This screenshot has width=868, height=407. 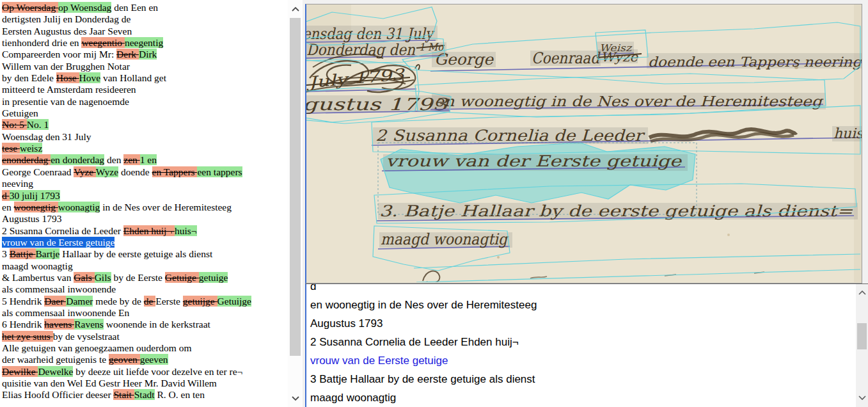 What do you see at coordinates (144, 42) in the screenshot?
I see `diff-segment-inserted: neegentig` at bounding box center [144, 42].